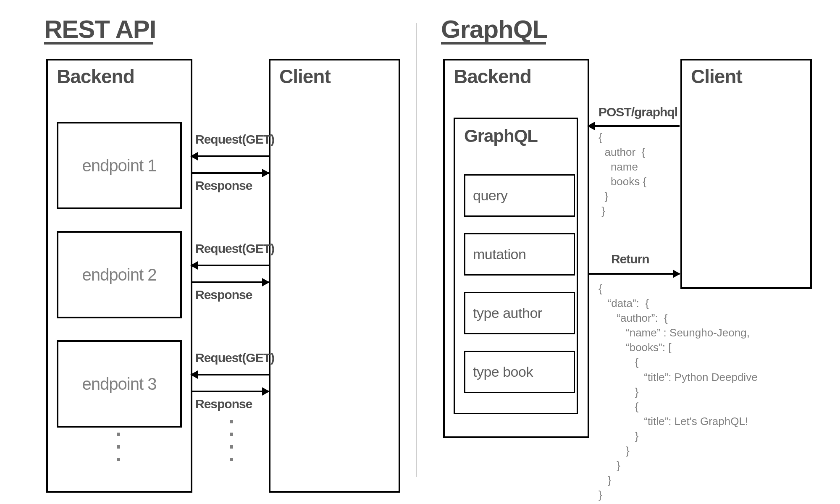  I want to click on rest-backend-header: Backend, so click(96, 76).